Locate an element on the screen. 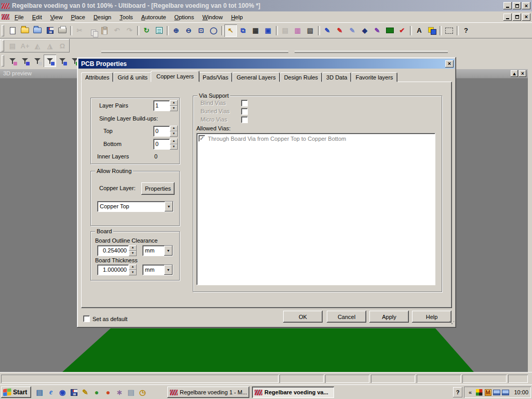  internet-explorer-icon: e is located at coordinates (51, 392).